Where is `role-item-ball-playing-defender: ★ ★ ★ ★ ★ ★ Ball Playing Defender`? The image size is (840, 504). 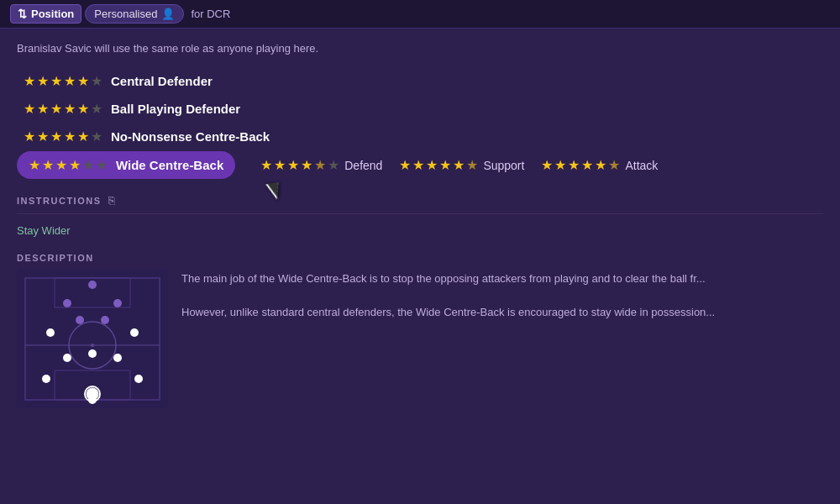
role-item-ball-playing-defender: ★ ★ ★ ★ ★ ★ Ball Playing Defender is located at coordinates (420, 109).